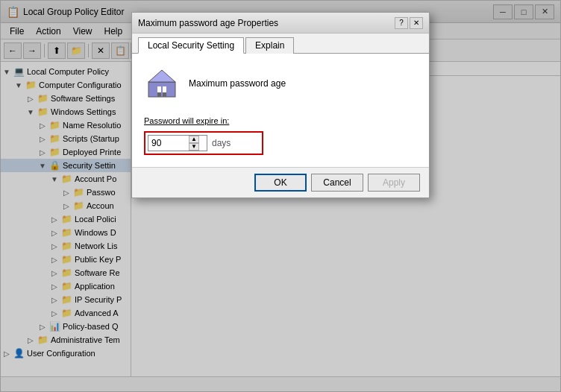 This screenshot has width=561, height=392. What do you see at coordinates (401, 23) in the screenshot?
I see `dialog-help-button: ?` at bounding box center [401, 23].